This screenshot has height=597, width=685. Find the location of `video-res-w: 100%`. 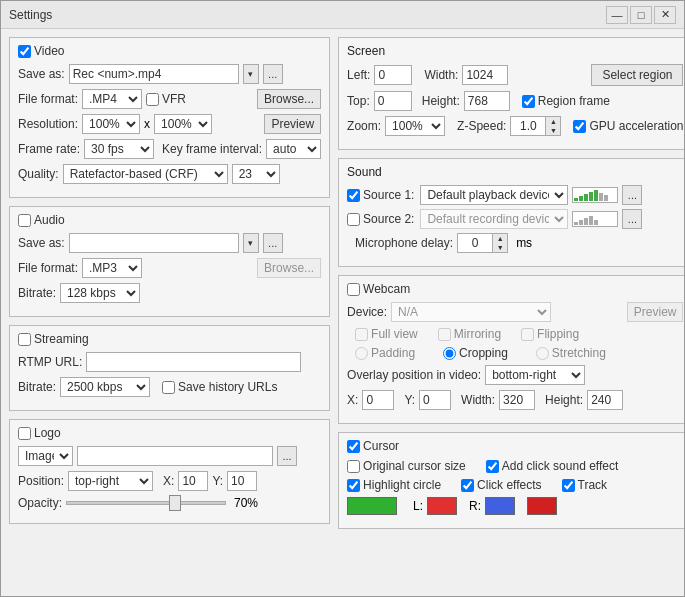

video-res-w: 100% is located at coordinates (111, 124).